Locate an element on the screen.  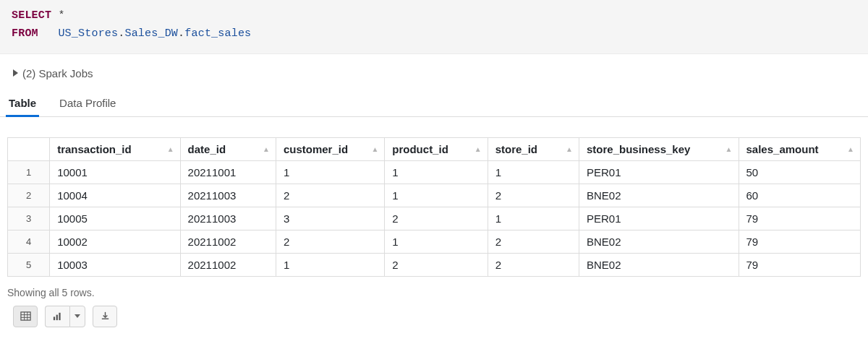
table-row: 51000320211002122BNE0279 is located at coordinates (434, 264).